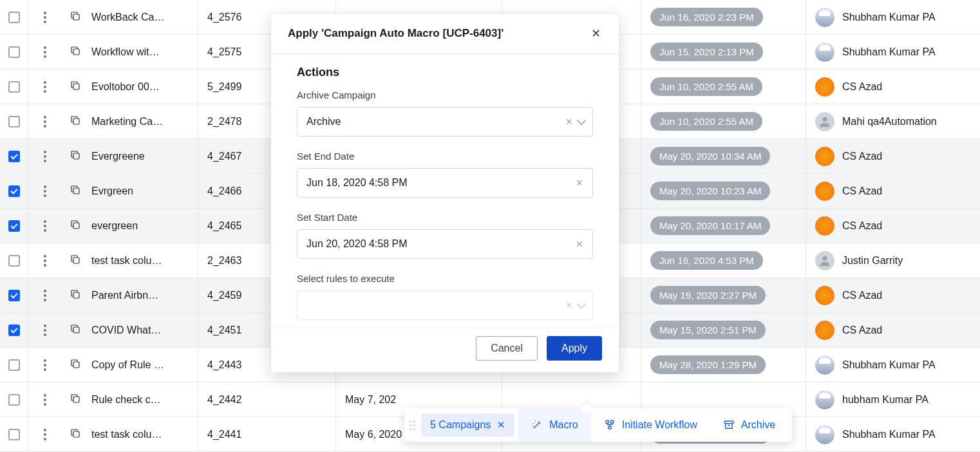  Describe the element at coordinates (501, 425) in the screenshot. I see `clear-selection-icon: ✕` at that location.